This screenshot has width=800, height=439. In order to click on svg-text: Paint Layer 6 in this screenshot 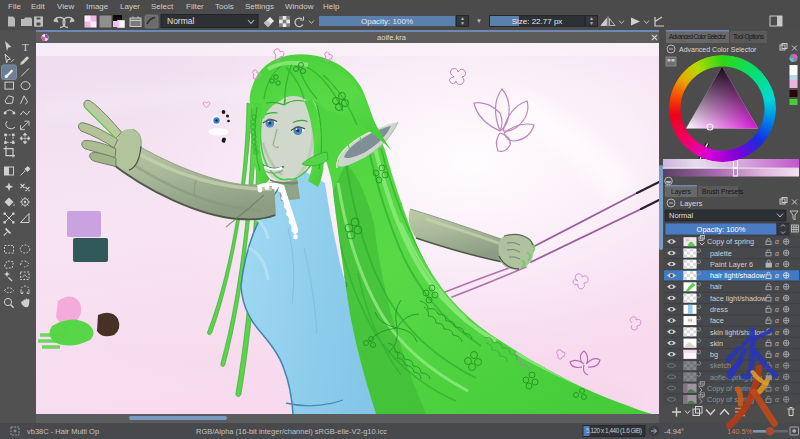, I will do `click(732, 264)`.